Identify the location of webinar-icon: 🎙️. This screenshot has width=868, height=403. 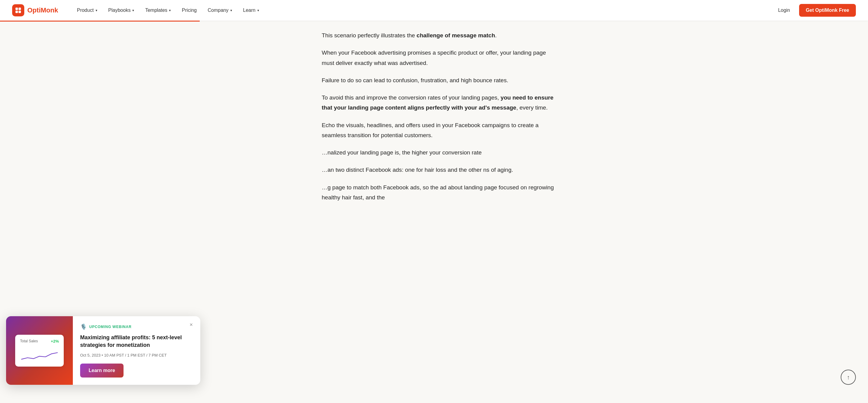
(84, 327).